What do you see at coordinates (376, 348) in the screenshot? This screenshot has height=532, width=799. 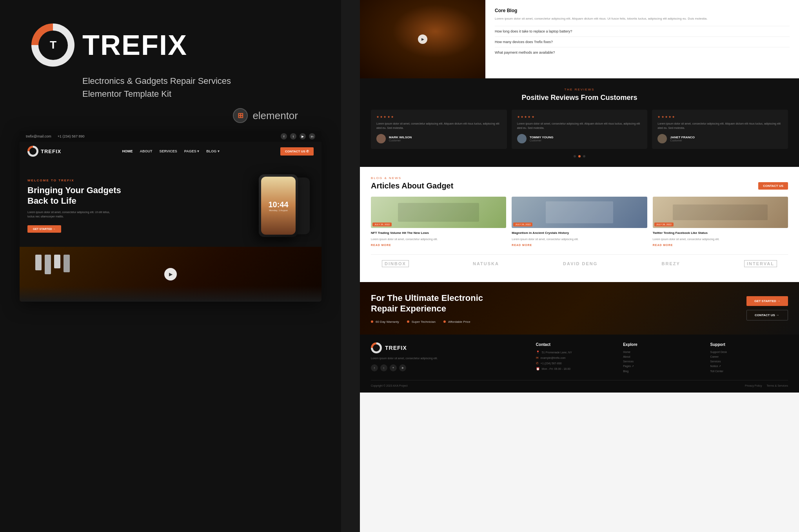 I see `footer-logo-circle` at bounding box center [376, 348].